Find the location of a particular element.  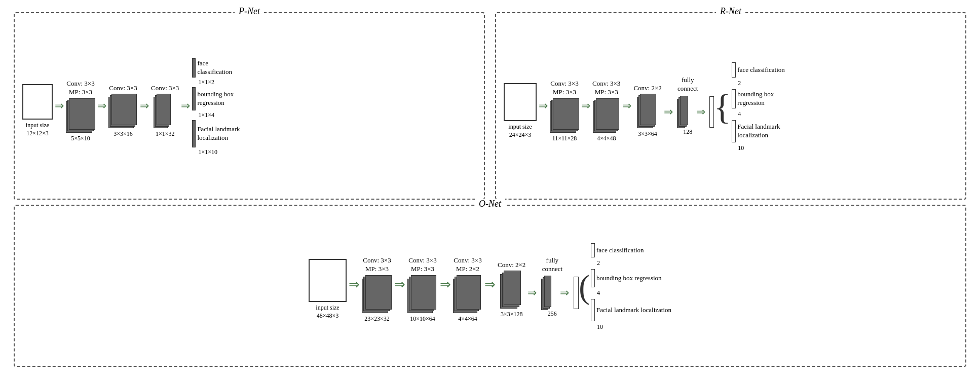

onet-out3: Facial landmark localization is located at coordinates (631, 310).